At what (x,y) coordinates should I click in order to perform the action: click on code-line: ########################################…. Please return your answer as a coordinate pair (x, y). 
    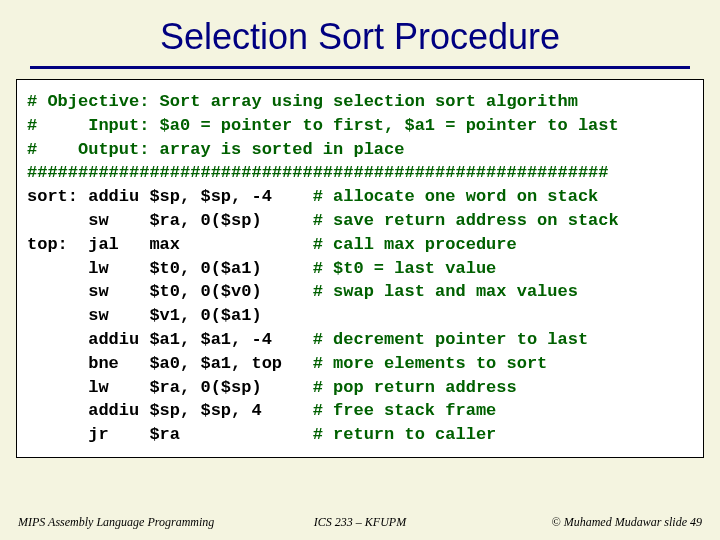
    Looking at the image, I should click on (360, 173).